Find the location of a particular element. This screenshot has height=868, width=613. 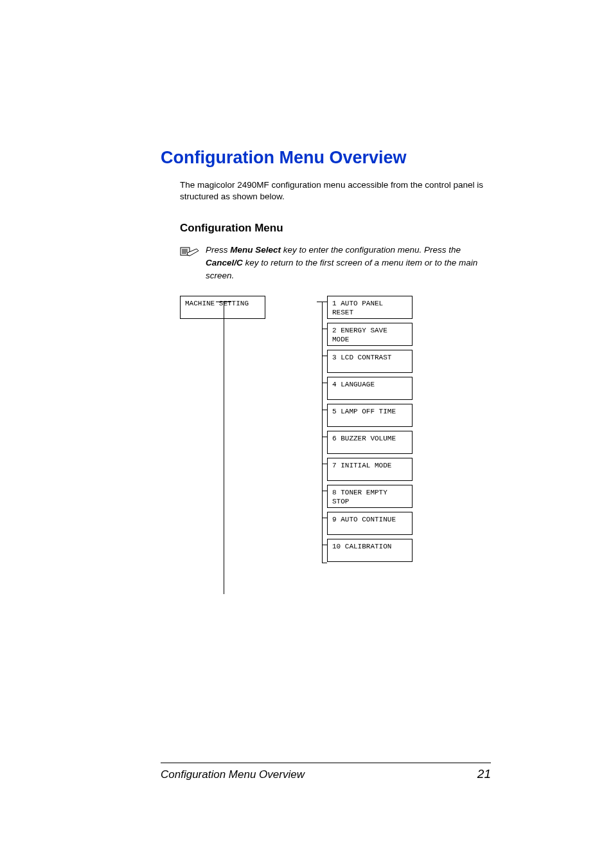

tree-item-label: 7 INITIAL MODE is located at coordinates (370, 466).